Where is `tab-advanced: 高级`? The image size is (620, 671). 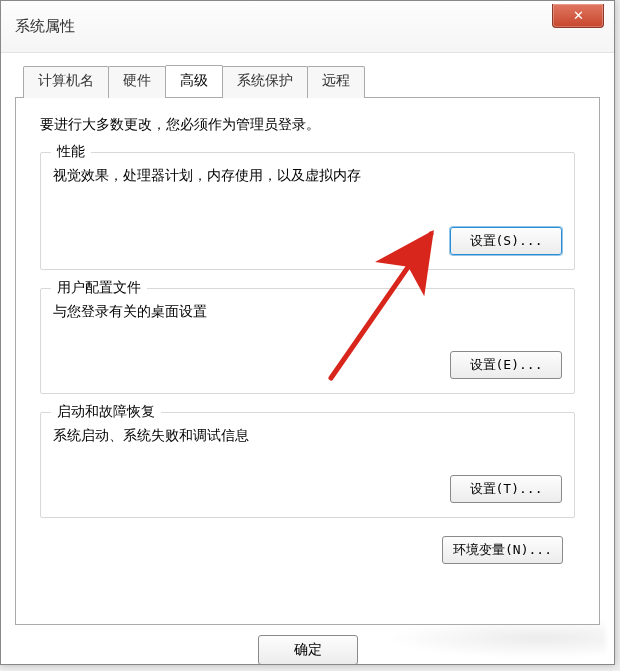 tab-advanced: 高级 is located at coordinates (194, 81).